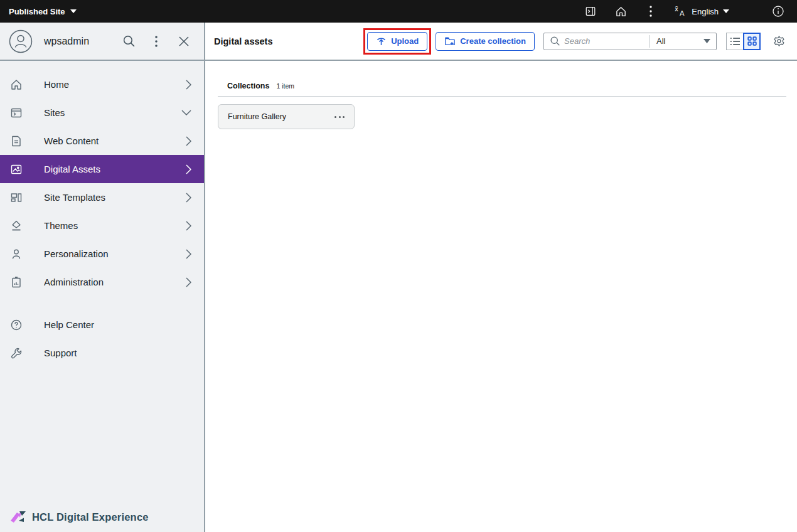 The image size is (797, 532). What do you see at coordinates (681, 11) in the screenshot?
I see `translate-icon: x̄ A` at bounding box center [681, 11].